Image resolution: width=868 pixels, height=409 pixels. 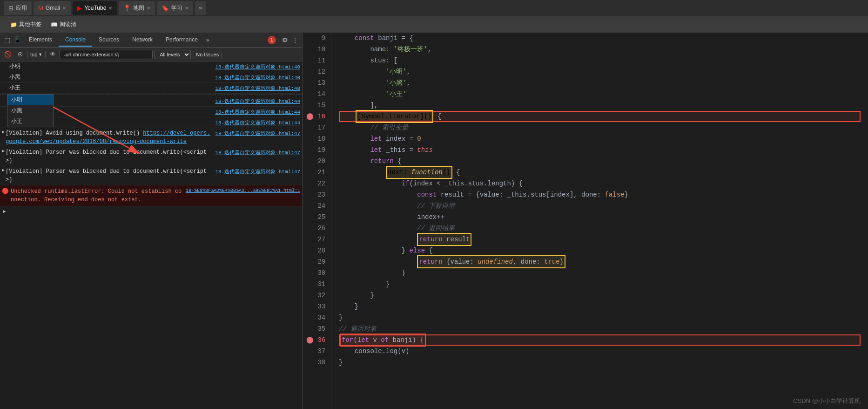 I want to click on bookmark-icon: 🔖, so click(x=165, y=8).